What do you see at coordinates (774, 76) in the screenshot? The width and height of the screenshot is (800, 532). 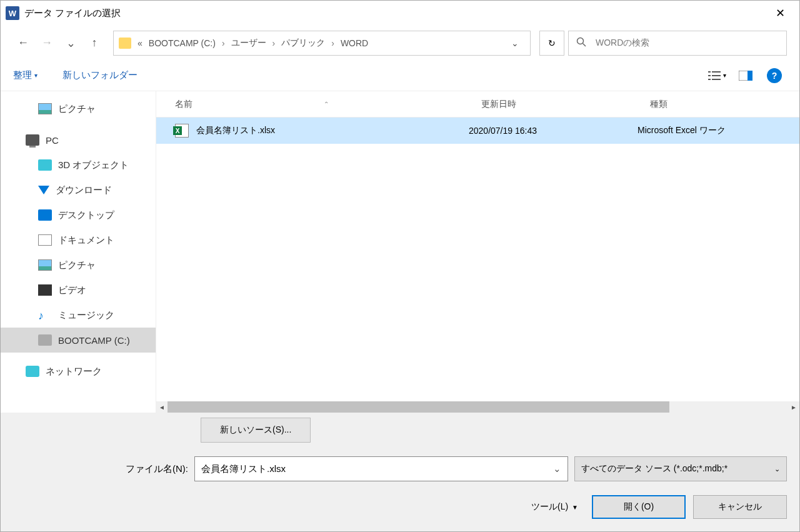 I see `help-button: ?` at bounding box center [774, 76].